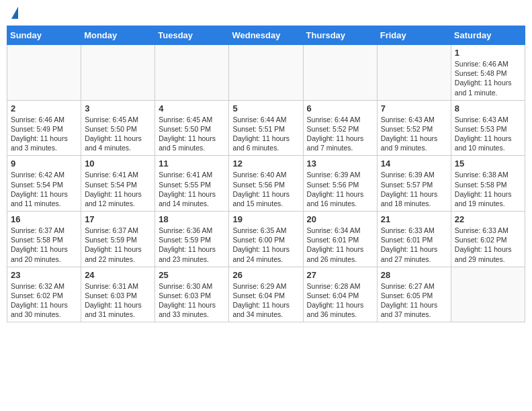 Image resolution: width=532 pixels, height=411 pixels. Describe the element at coordinates (192, 275) in the screenshot. I see `day-number: 25` at that location.